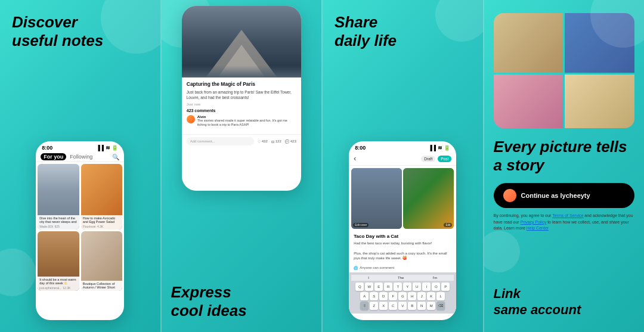 The width and height of the screenshot is (644, 332). What do you see at coordinates (265, 141) in the screenshot?
I see `likes-count: 432` at bounding box center [265, 141].